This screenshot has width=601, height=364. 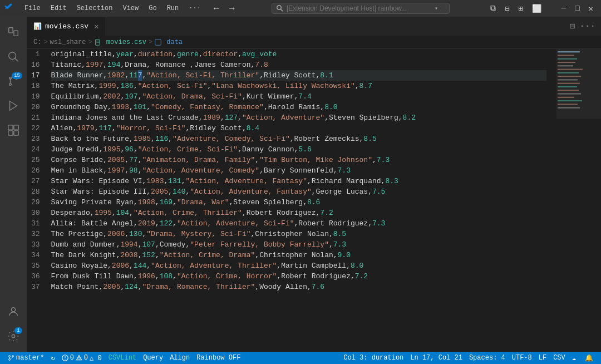 What do you see at coordinates (180, 358) in the screenshot?
I see `status-align: Align` at bounding box center [180, 358].